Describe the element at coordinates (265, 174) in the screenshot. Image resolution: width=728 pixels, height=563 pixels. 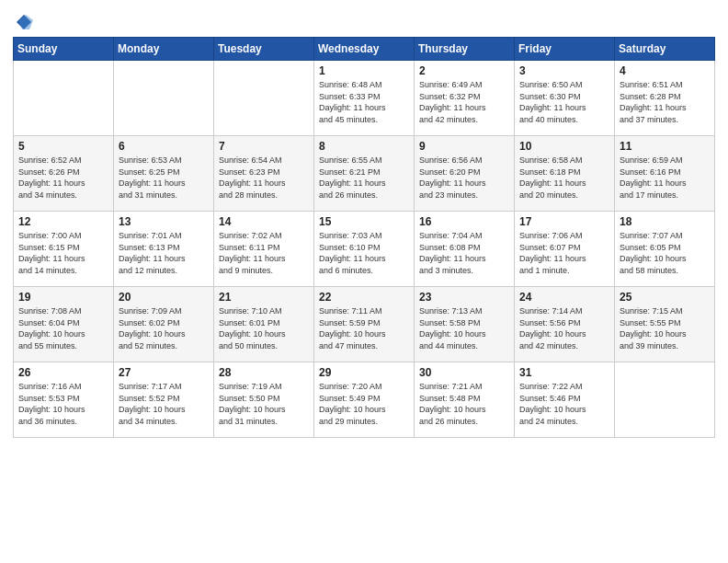
I see `calendar-cell: 7Sunrise: 6:54 AM Sunset: 6:23 PM Daylig…` at that location.